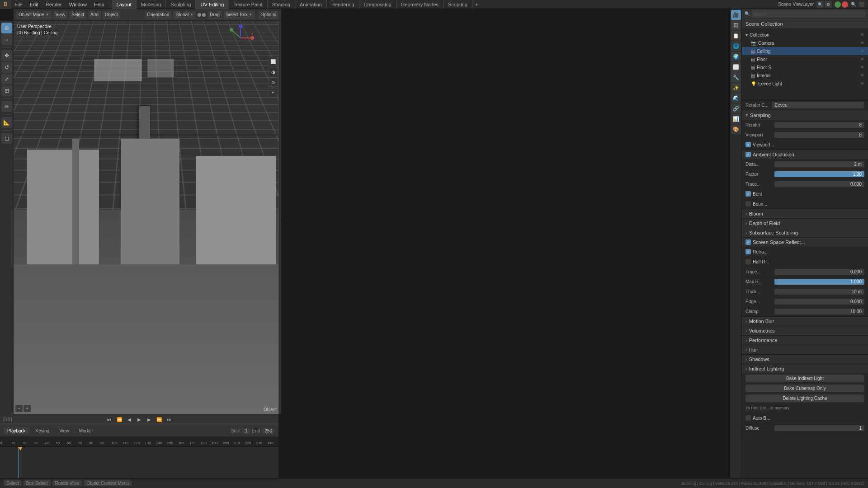 This screenshot has height=488, width=868. What do you see at coordinates (736, 15) in the screenshot?
I see `prop-tab-render: 🎥` at bounding box center [736, 15].